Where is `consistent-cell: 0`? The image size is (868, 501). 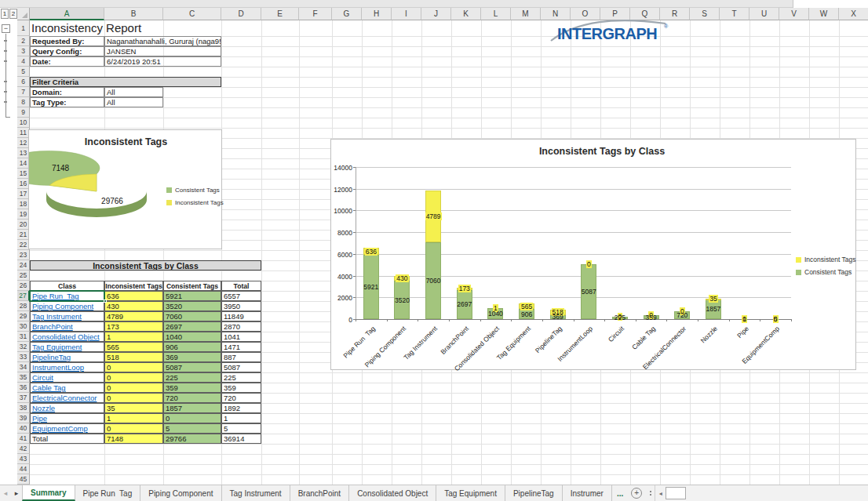 consistent-cell: 0 is located at coordinates (192, 419).